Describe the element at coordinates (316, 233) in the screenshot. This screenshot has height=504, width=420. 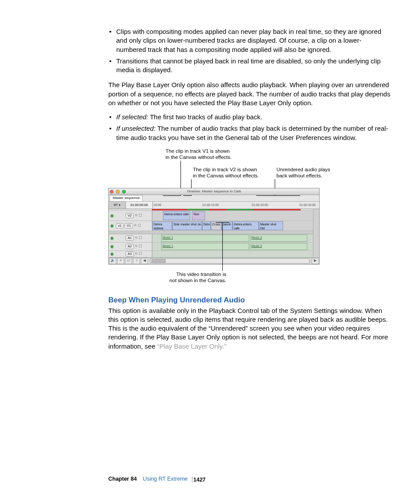
I see `vertical-scrollbar` at that location.